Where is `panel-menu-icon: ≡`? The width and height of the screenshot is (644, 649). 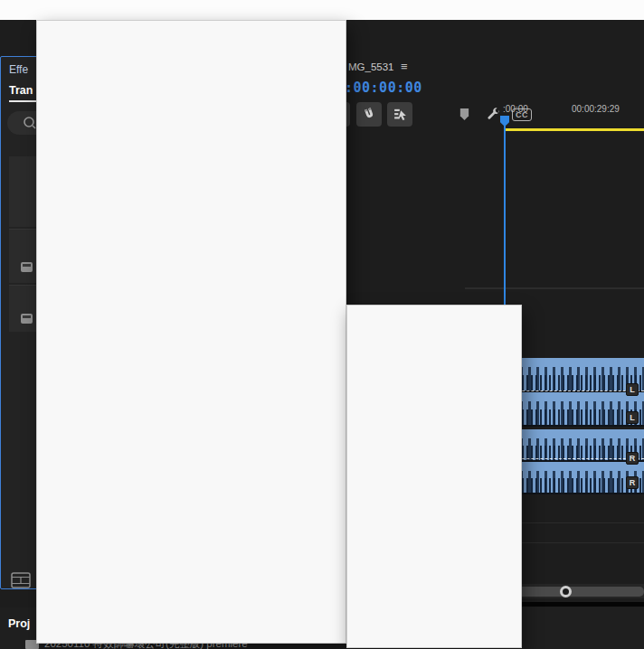 panel-menu-icon: ≡ is located at coordinates (404, 67).